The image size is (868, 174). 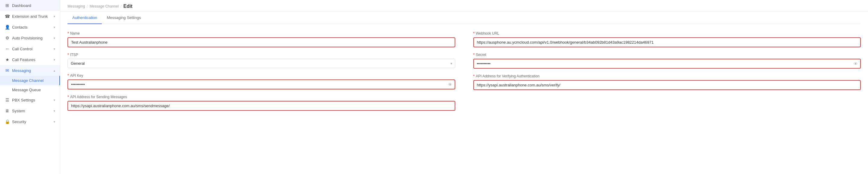 I want to click on api-key-wrapper: 👁, so click(x=261, y=84).